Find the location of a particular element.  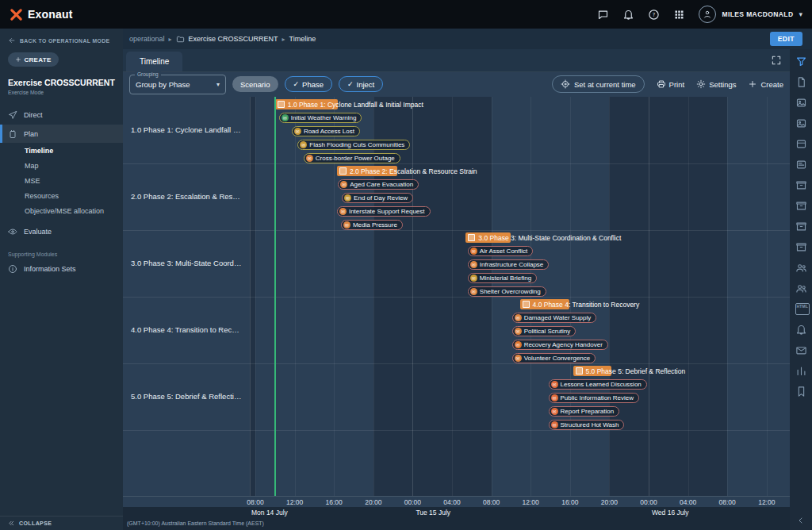

inject-chip: ✉Ministerial Briefing is located at coordinates (503, 278).